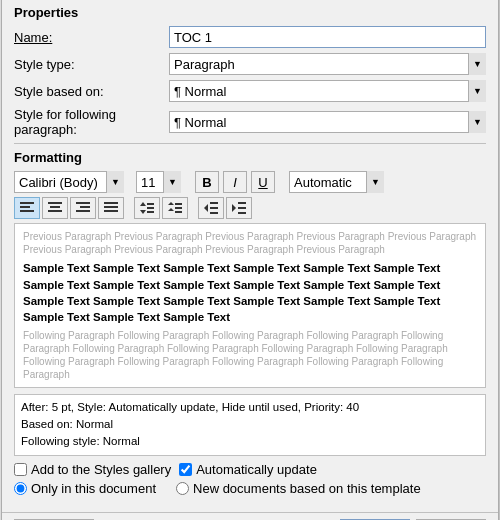  I want to click on paragraph-spacing-button, so click(175, 208).